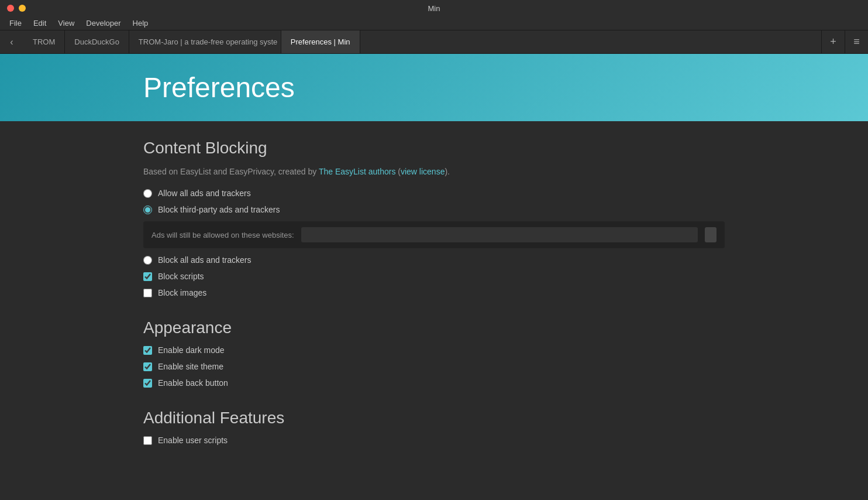  I want to click on new-tab-button: +, so click(833, 42).